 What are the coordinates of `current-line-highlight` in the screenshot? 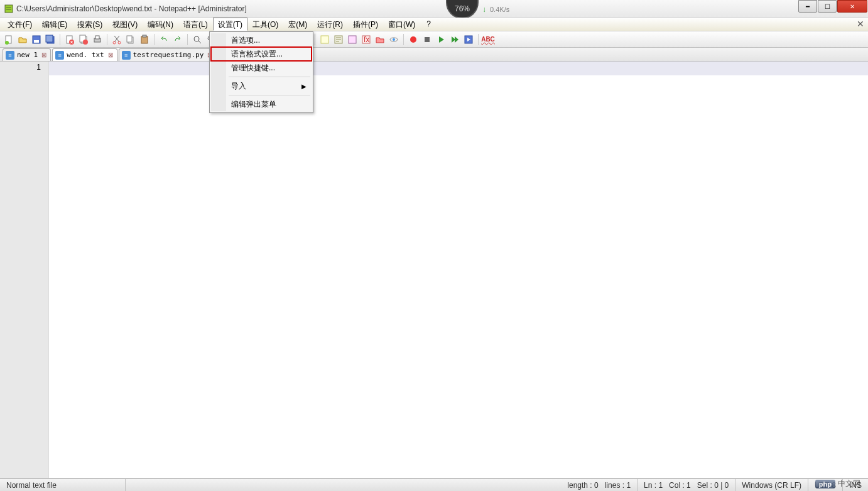 It's located at (458, 68).